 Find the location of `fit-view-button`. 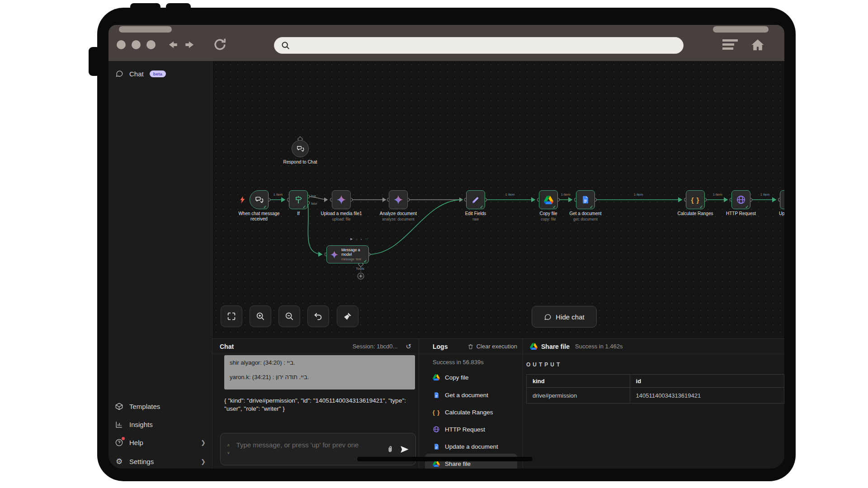

fit-view-button is located at coordinates (231, 316).